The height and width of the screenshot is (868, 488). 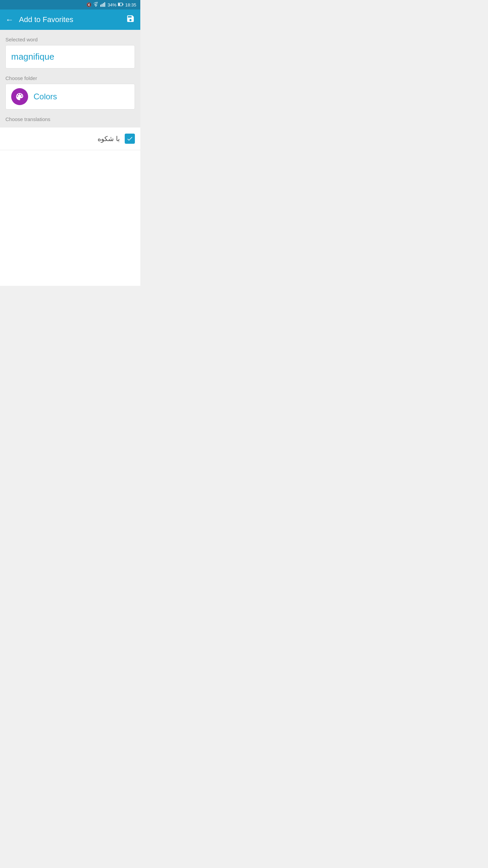 What do you see at coordinates (70, 5) in the screenshot?
I see `status-bar: 🔇 34% 18:35` at bounding box center [70, 5].